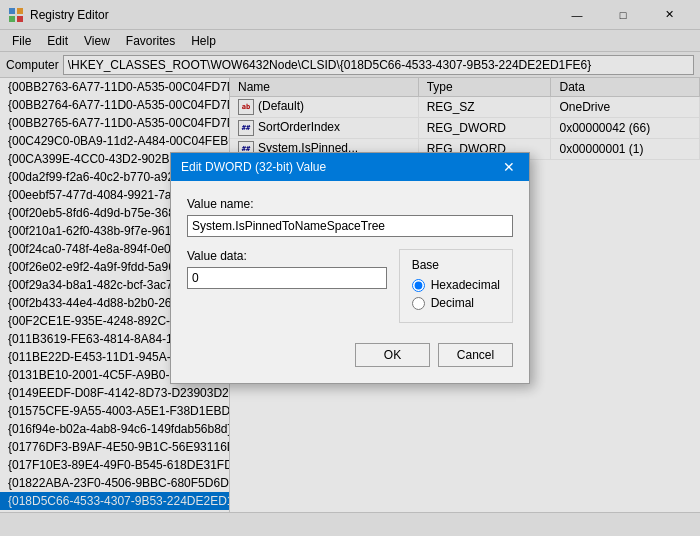  What do you see at coordinates (466, 285) in the screenshot?
I see `hex-label: Hexadecimal` at bounding box center [466, 285].